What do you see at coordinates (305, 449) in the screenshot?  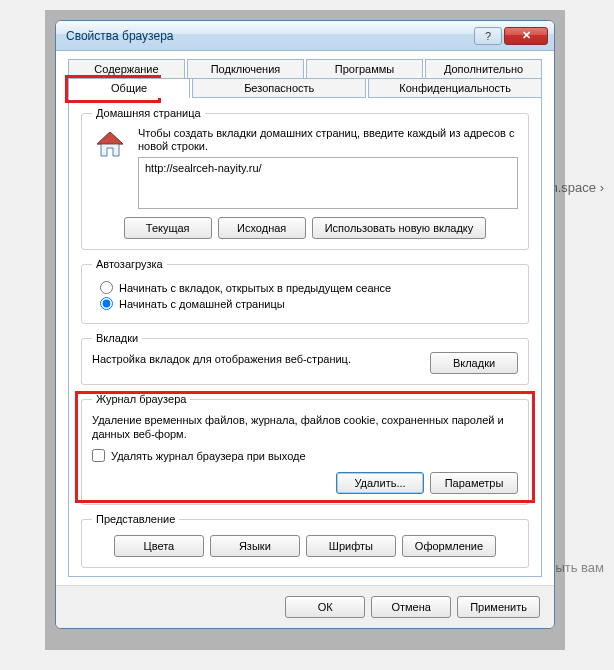 I see `group-browser-history: Журнал браузера Удаление временных файло…` at bounding box center [305, 449].